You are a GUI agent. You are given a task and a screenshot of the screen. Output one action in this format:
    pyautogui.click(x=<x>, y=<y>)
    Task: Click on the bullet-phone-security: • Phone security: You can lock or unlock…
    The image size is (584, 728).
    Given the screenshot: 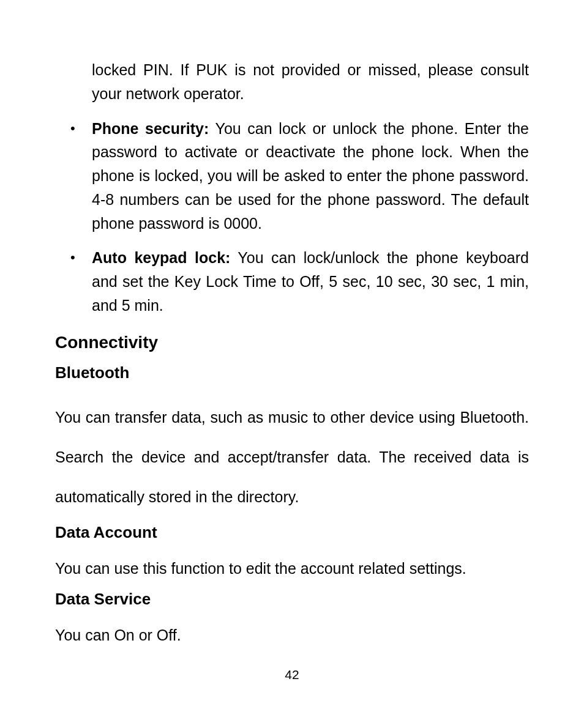 What is the action you would take?
    pyautogui.click(x=292, y=176)
    